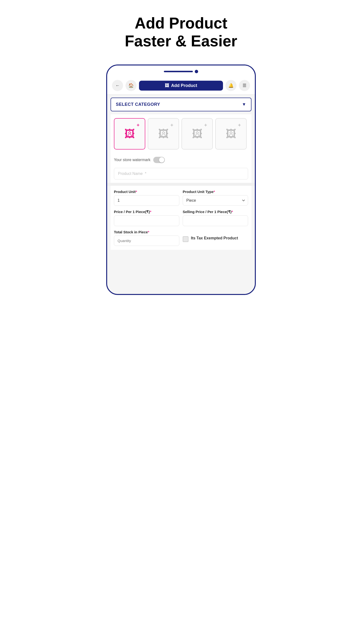  What do you see at coordinates (181, 160) in the screenshot?
I see `watermark-row: Your store watermark` at bounding box center [181, 160].